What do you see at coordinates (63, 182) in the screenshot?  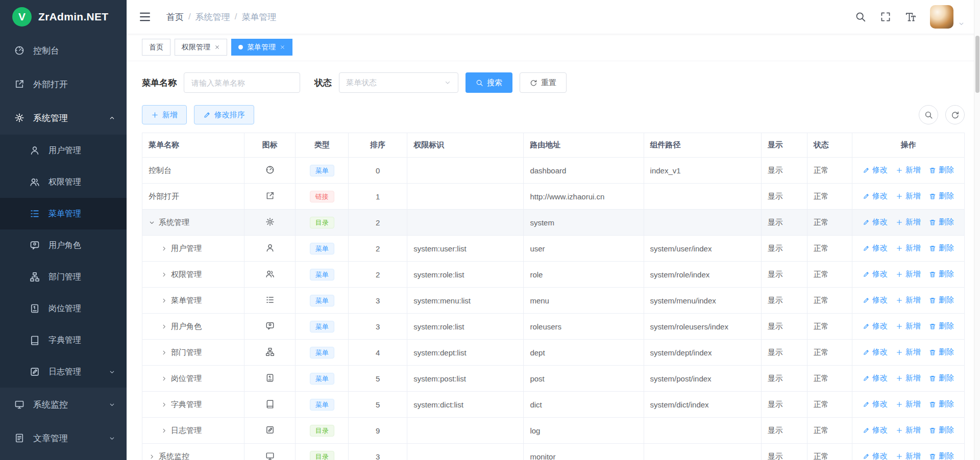 I see `sidebar-item-roles: 权限管理` at bounding box center [63, 182].